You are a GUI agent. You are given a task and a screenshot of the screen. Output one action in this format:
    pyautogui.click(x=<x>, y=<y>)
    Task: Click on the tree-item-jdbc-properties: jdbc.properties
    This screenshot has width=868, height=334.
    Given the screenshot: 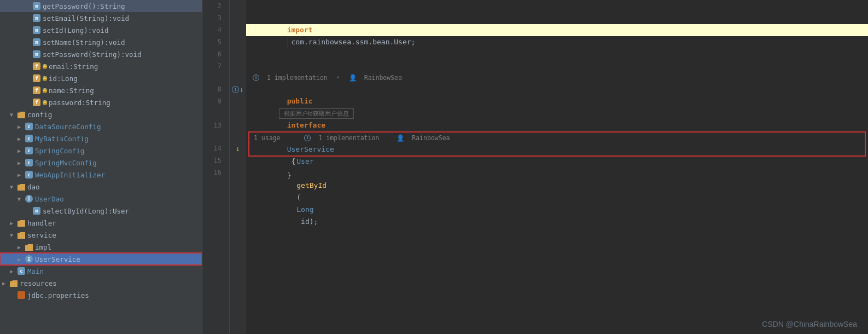 What is the action you would take?
    pyautogui.click(x=101, y=295)
    